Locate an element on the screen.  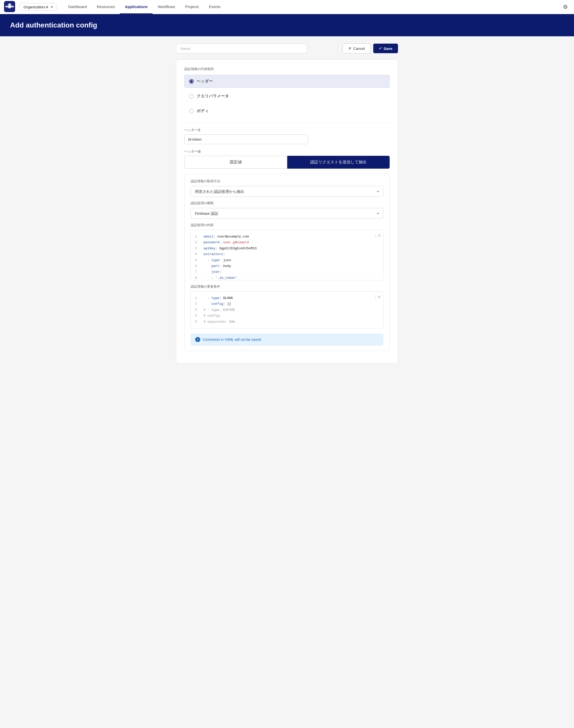
info-notice: i Comments in YAML will not be saved. is located at coordinates (287, 340).